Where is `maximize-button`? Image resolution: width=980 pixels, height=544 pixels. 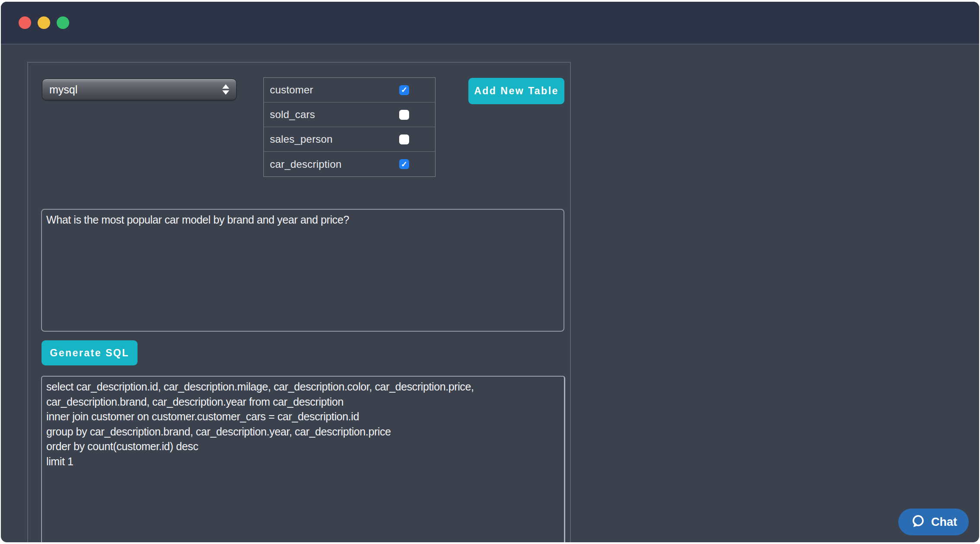
maximize-button is located at coordinates (63, 22).